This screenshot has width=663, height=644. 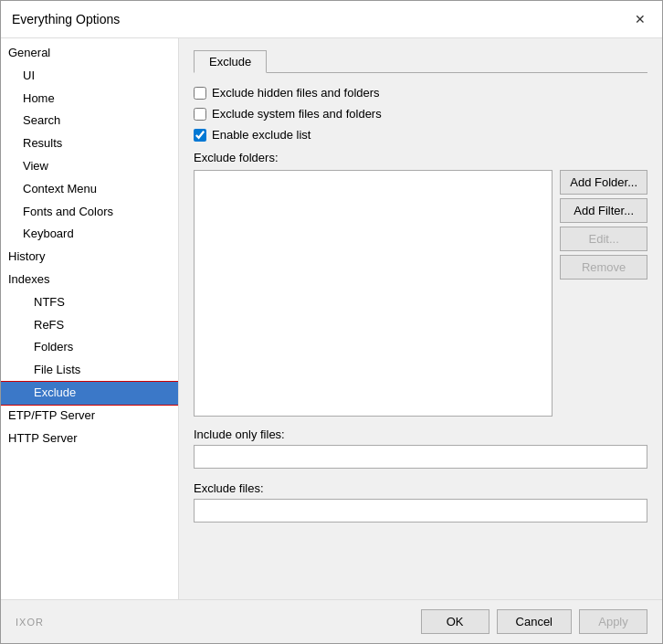 What do you see at coordinates (89, 212) in the screenshot?
I see `sidebar-item-fonts-and-colors: Fonts and Colors` at bounding box center [89, 212].